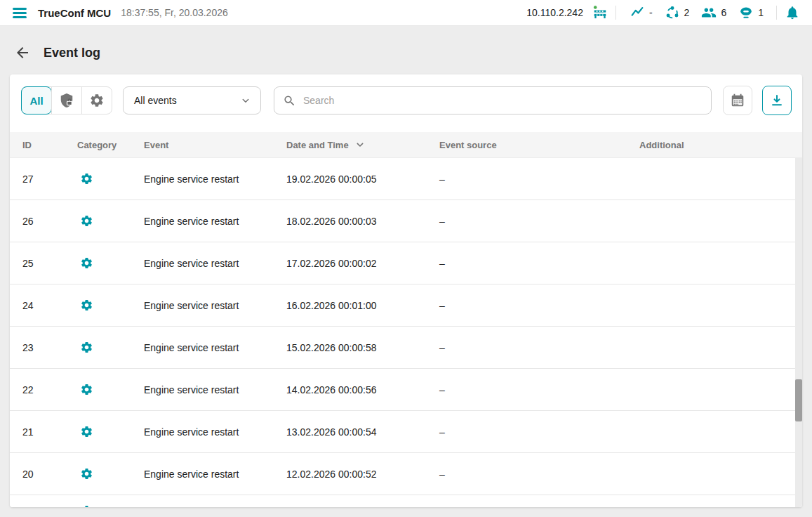 This screenshot has height=517, width=812. Describe the element at coordinates (317, 145) in the screenshot. I see `column-header-date-time-label: Date and Time` at that location.